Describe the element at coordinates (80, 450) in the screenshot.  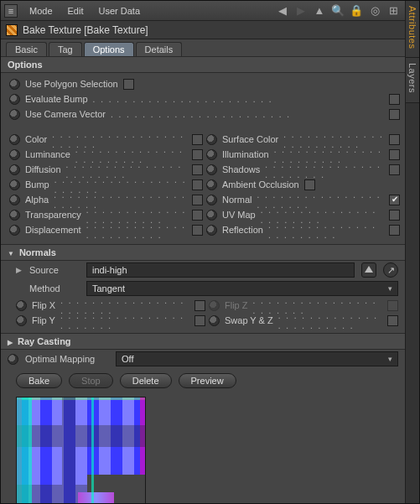
I see `bake-preview` at that location.